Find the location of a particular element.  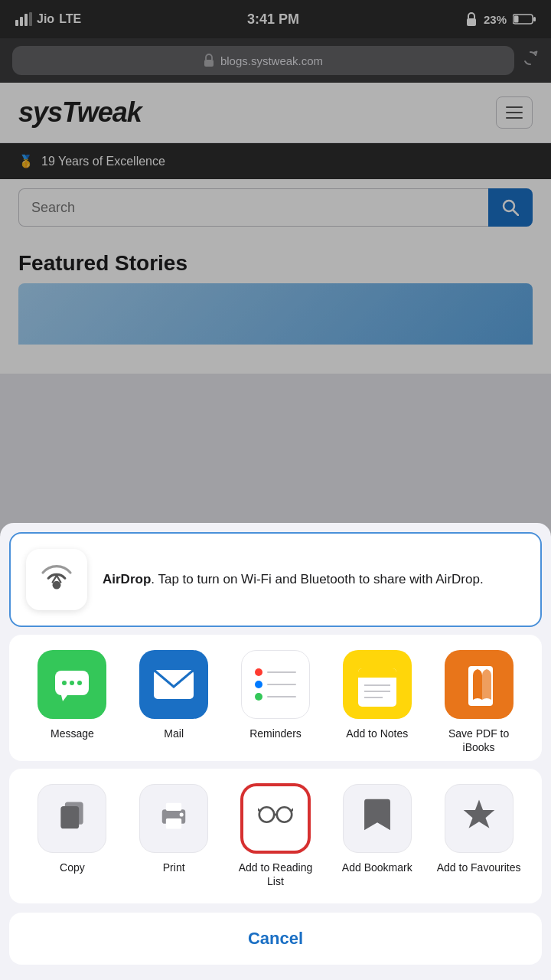

reading-glasses-icon is located at coordinates (276, 815).